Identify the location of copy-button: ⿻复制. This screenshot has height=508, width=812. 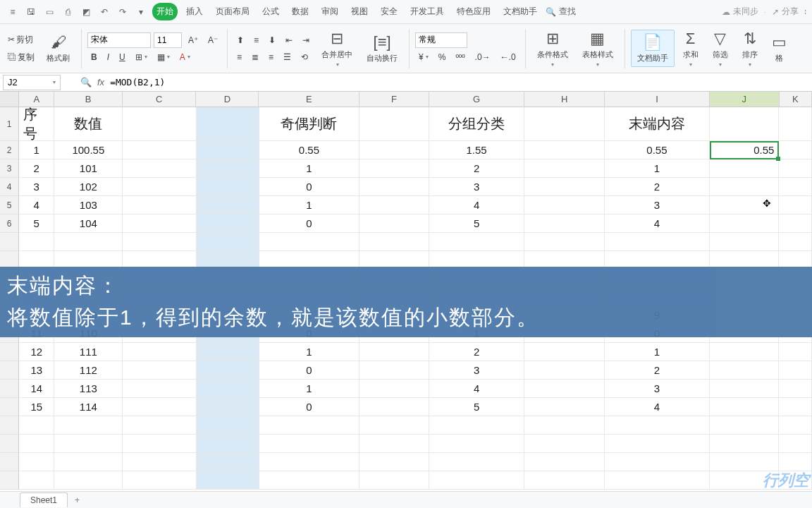
(21, 58).